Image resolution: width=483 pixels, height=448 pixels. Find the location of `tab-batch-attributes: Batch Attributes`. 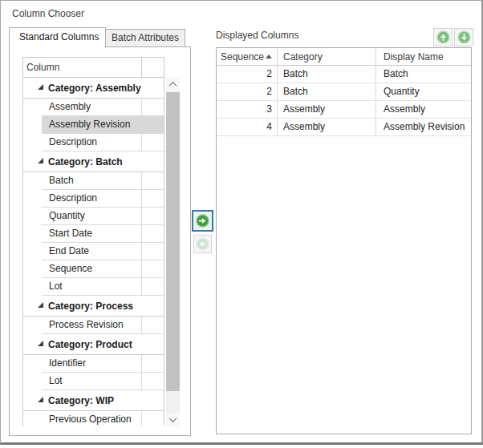

tab-batch-attributes: Batch Attributes is located at coordinates (145, 38).